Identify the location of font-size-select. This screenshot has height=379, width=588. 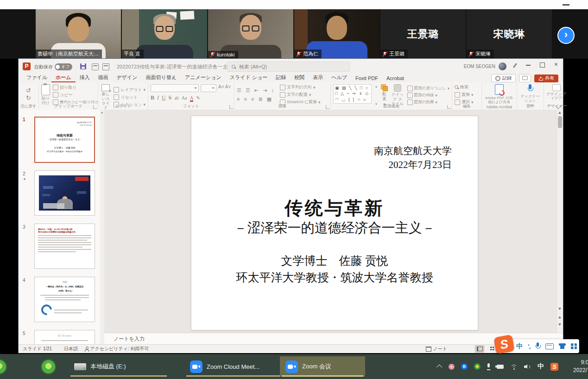
(209, 88).